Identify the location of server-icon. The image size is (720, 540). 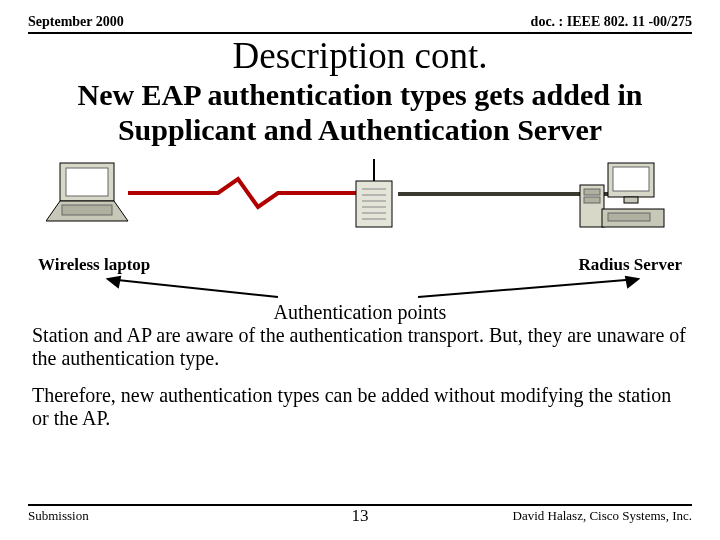
(624, 197).